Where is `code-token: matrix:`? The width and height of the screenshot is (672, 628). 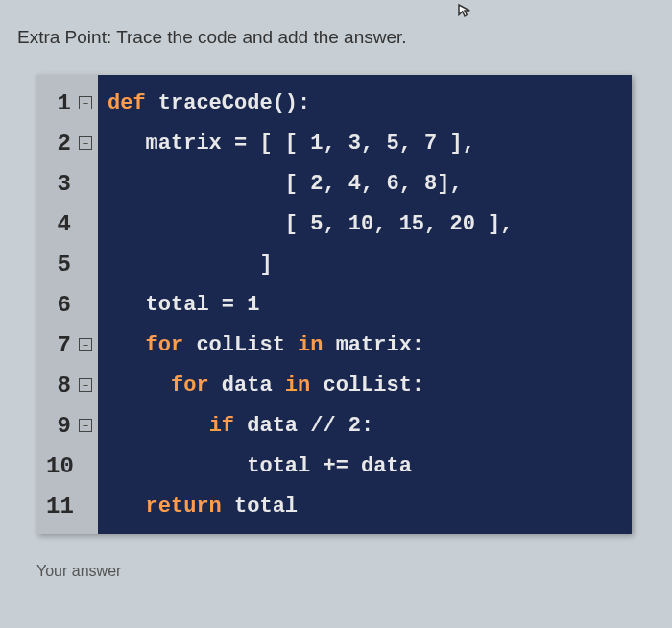
code-token: matrix: is located at coordinates (373, 346).